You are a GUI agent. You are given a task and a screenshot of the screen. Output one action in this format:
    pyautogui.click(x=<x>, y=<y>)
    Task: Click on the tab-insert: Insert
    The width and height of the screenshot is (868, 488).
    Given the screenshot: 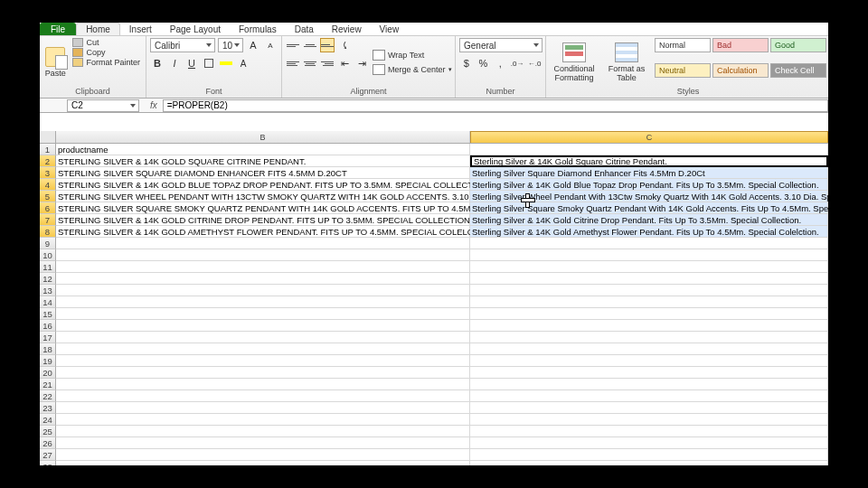 What is the action you would take?
    pyautogui.click(x=141, y=29)
    